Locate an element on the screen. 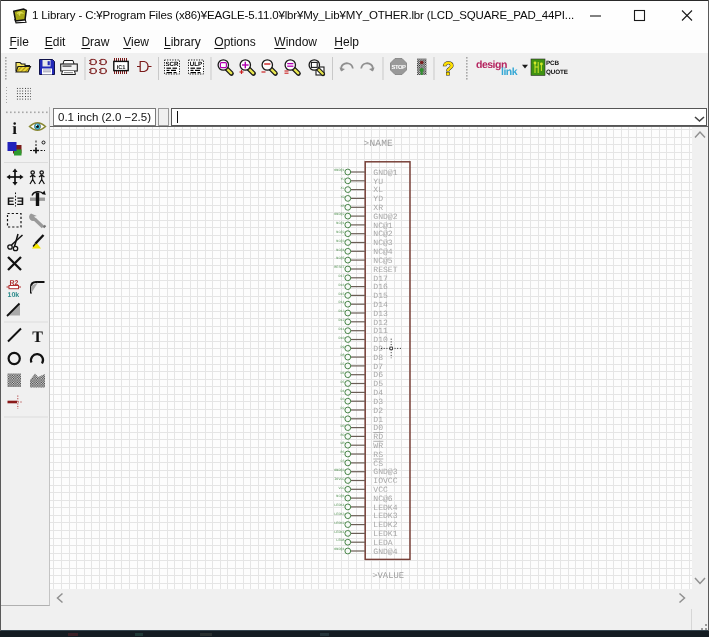  svg-text: >VALUE is located at coordinates (388, 576).